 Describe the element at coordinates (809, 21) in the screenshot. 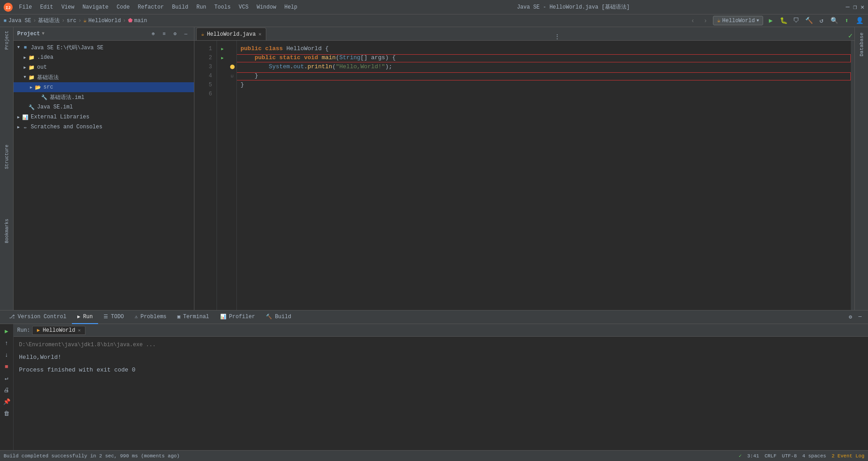

I see `build-button: 🔨` at that location.